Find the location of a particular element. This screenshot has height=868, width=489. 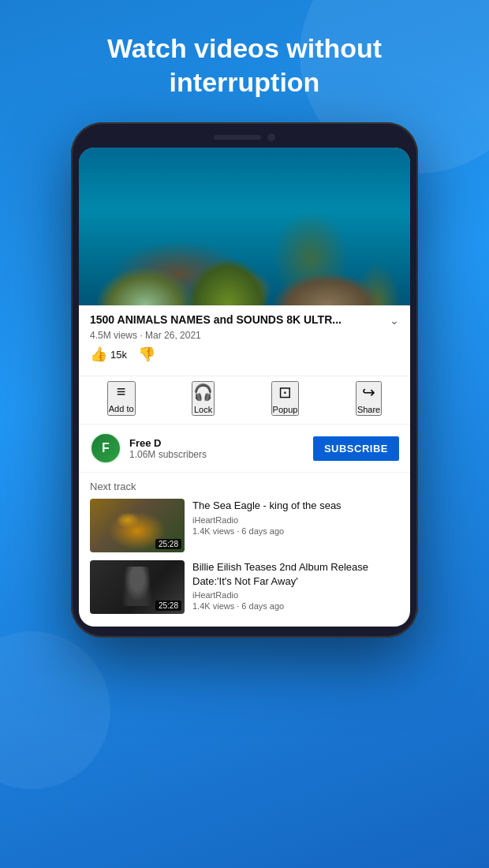

duration-badge-2: 25:28 is located at coordinates (169, 606).